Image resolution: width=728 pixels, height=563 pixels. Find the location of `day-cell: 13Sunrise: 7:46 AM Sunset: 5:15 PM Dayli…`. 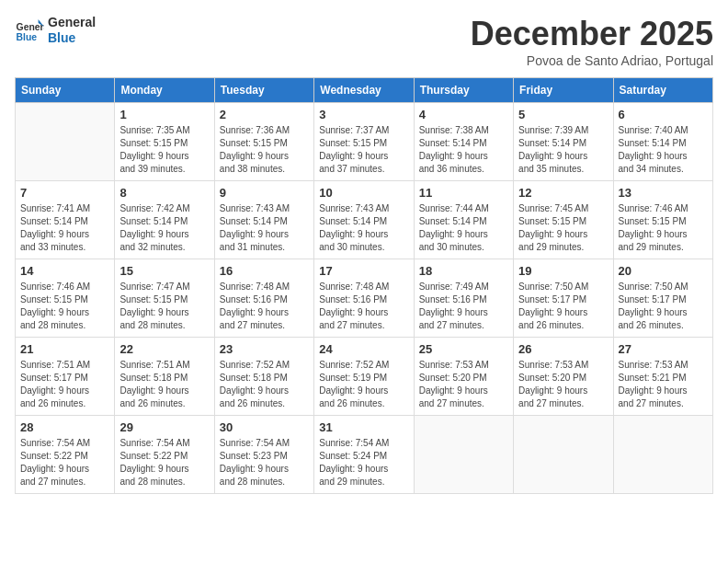

day-cell: 13Sunrise: 7:46 AM Sunset: 5:15 PM Dayli… is located at coordinates (663, 221).